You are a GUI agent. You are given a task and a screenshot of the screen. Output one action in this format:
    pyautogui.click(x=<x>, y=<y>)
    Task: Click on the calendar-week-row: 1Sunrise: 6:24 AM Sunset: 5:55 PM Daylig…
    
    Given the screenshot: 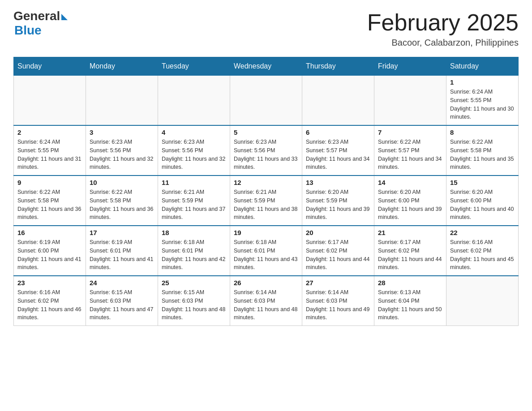 What is the action you would take?
    pyautogui.click(x=266, y=100)
    